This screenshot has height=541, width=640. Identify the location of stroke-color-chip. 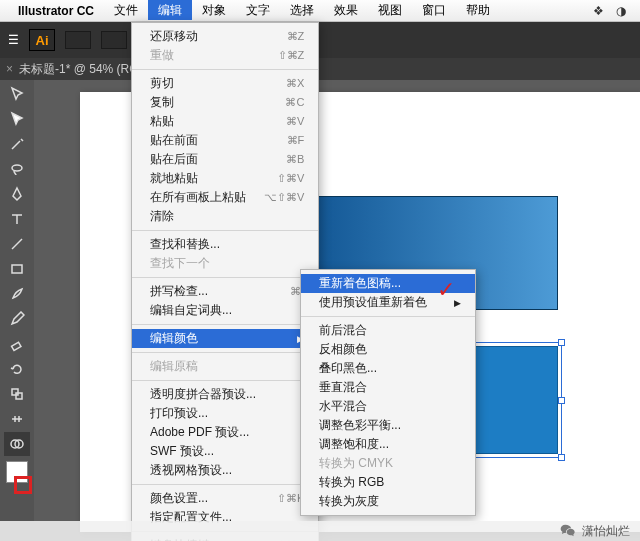
(23, 485).